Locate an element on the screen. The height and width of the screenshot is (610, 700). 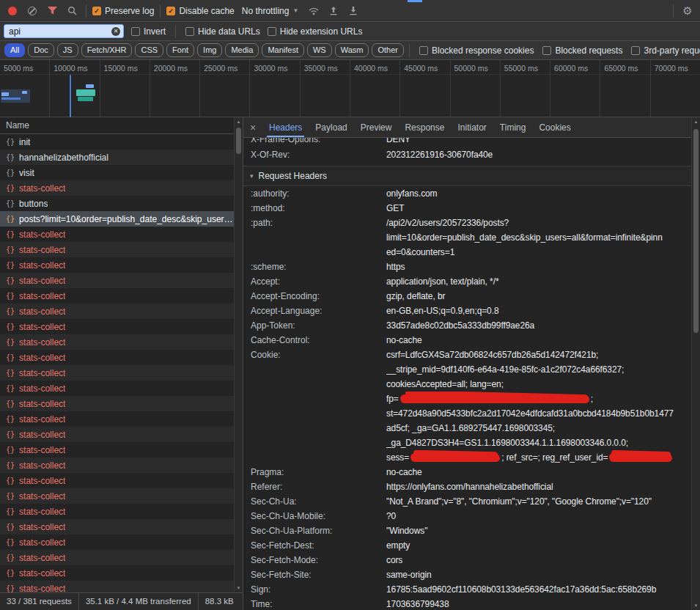
clear-filter-icon: ✕ is located at coordinates (116, 32).